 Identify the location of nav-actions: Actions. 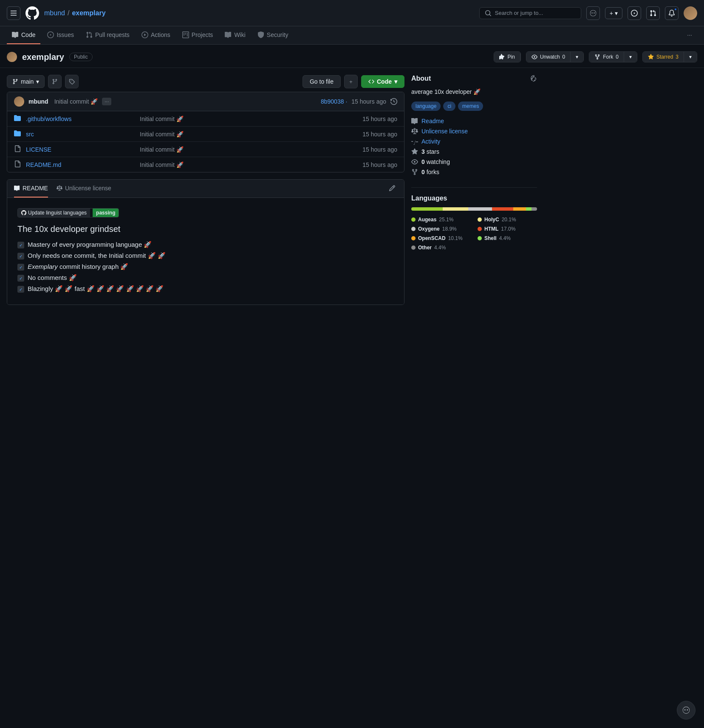
(156, 35).